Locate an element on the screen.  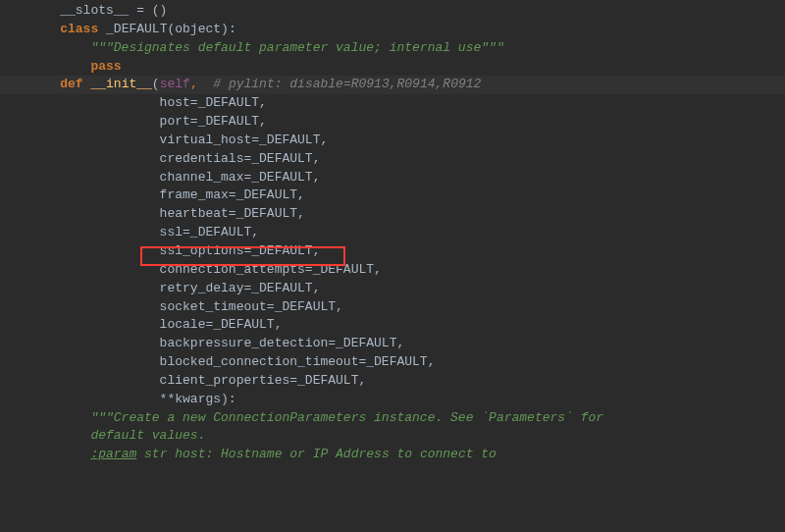
code-line: backpressure_detection=_DEFAULT, is located at coordinates (392, 344).